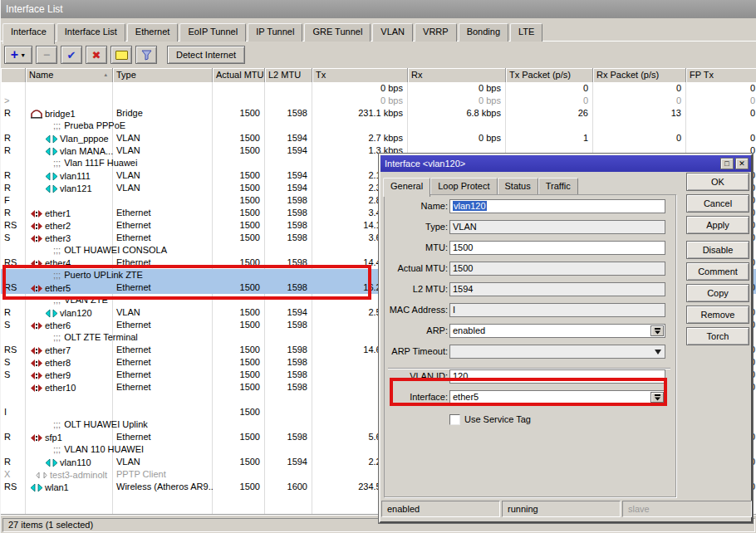  What do you see at coordinates (379, 113) in the screenshot?
I see `table-row: Rbridge1Bridge15001598231.1 kbps6.8 kbps…` at bounding box center [379, 113].